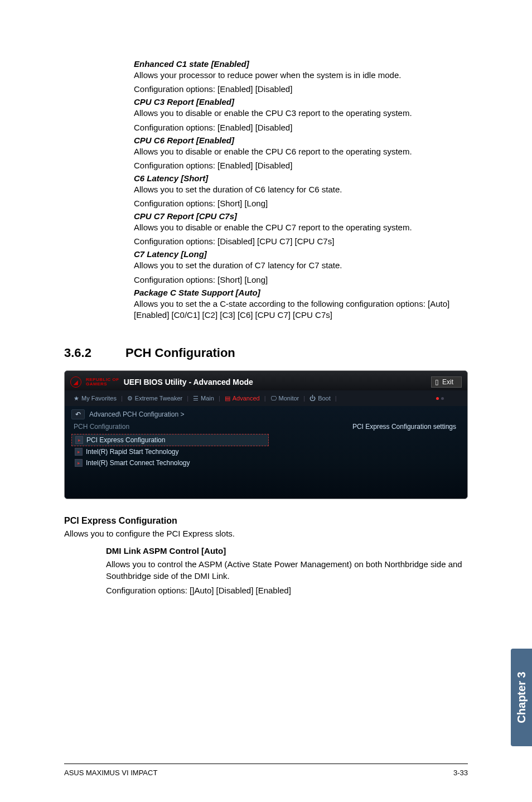 Image resolution: width=532 pixels, height=802 pixels. What do you see at coordinates (76, 382) in the screenshot?
I see `rog-logo-icon: ◢` at bounding box center [76, 382].